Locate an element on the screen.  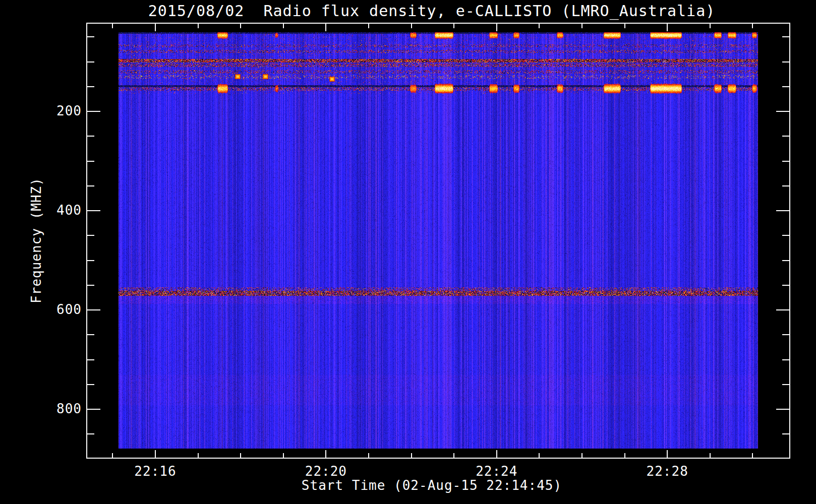
y-tick-label: 400 is located at coordinates (51, 210).